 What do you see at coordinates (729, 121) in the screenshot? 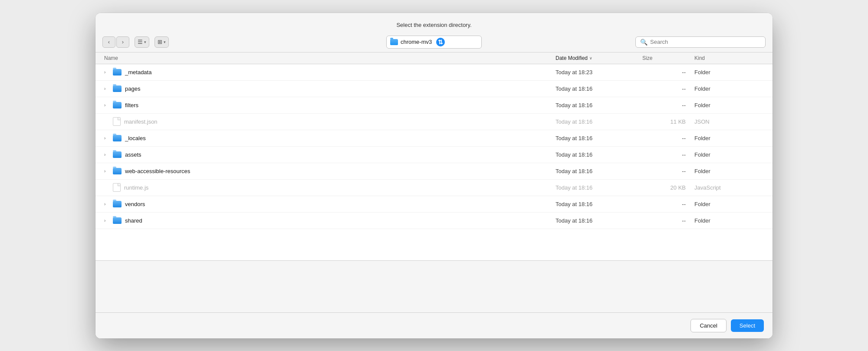
I see `file-kind: JSON` at bounding box center [729, 121].